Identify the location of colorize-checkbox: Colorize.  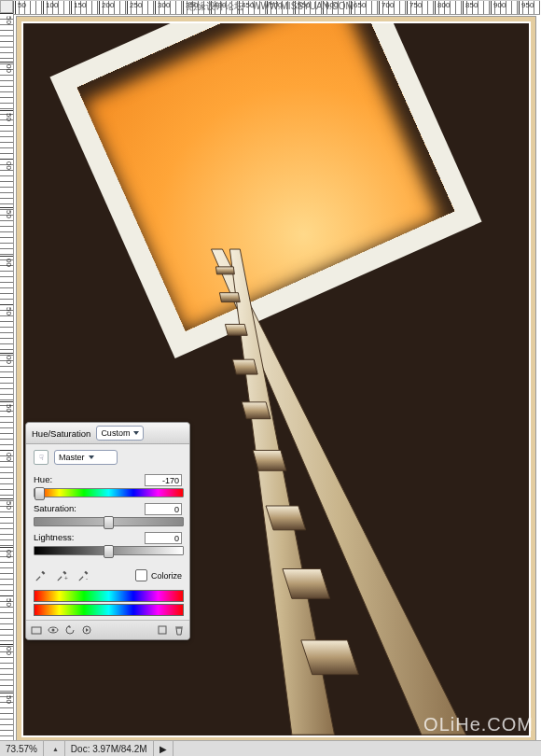
(159, 575).